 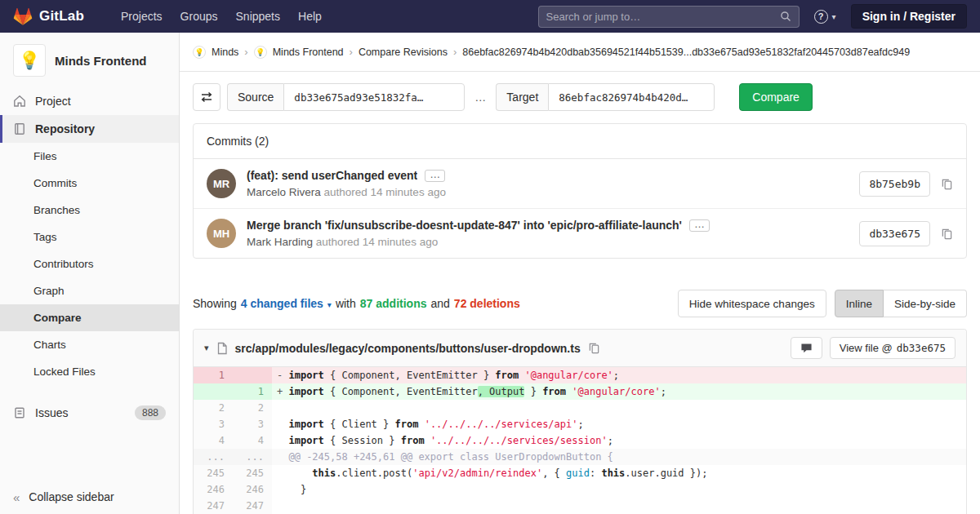 What do you see at coordinates (631, 97) in the screenshot?
I see `target-ref-dropdown: 86ebfac826974b4b420d…` at bounding box center [631, 97].